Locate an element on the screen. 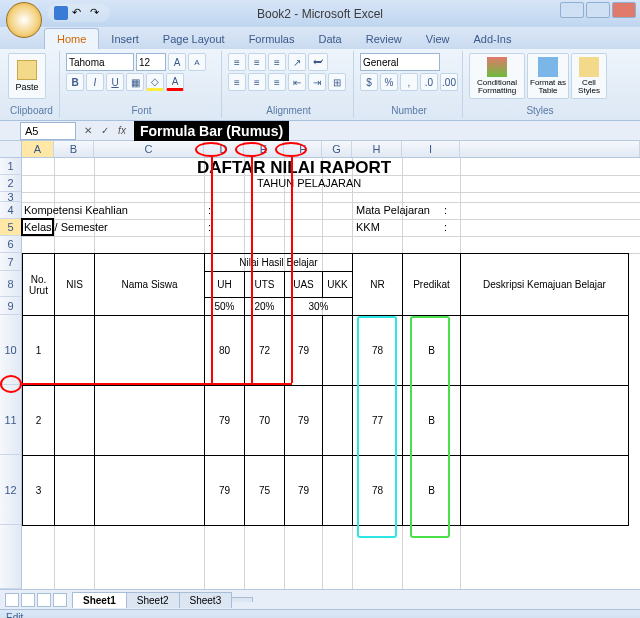  bold-button: B is located at coordinates (75, 82).